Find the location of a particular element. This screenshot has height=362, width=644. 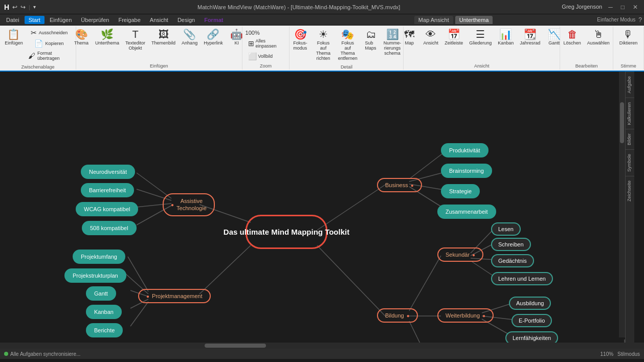

panel-tab-symbole: Symbole is located at coordinates (630, 163).